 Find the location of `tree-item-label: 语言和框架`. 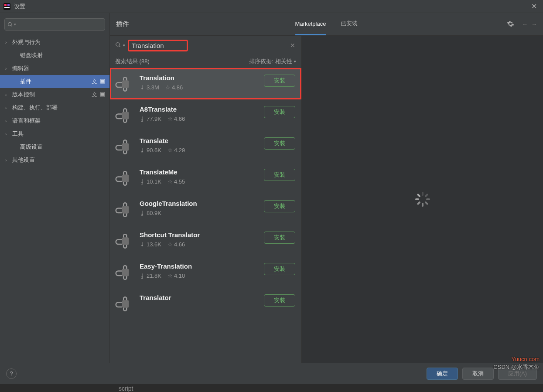

tree-item-label: 语言和框架 is located at coordinates (26, 121).